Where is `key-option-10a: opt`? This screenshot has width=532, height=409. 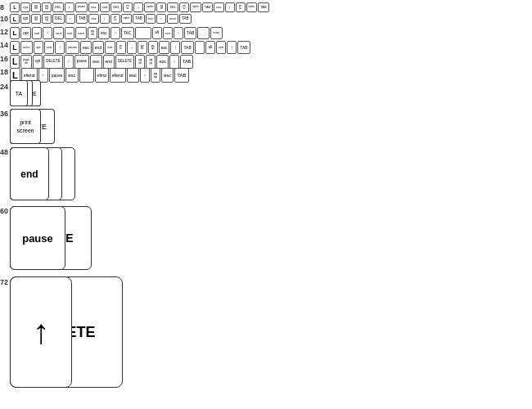 key-option-10a: opt is located at coordinates (25, 19).